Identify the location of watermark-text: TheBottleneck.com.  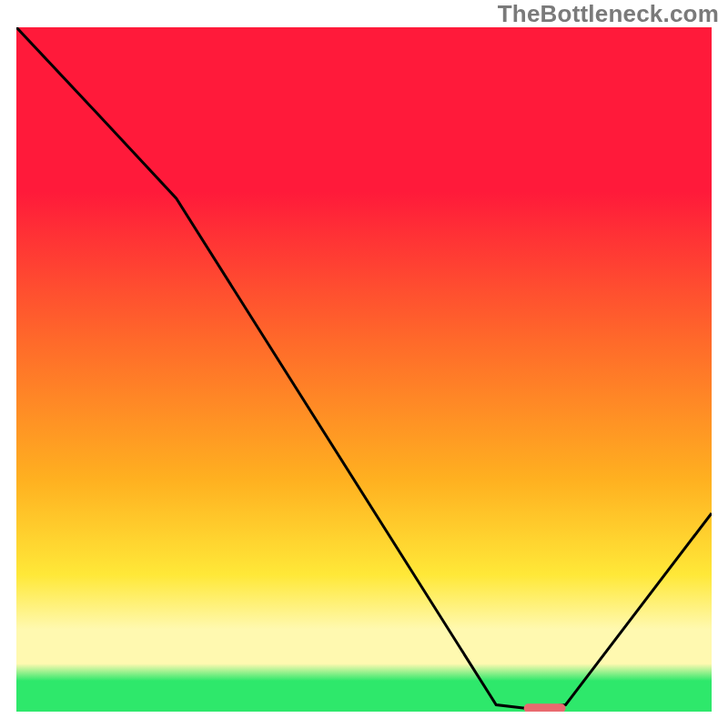
(608, 15).